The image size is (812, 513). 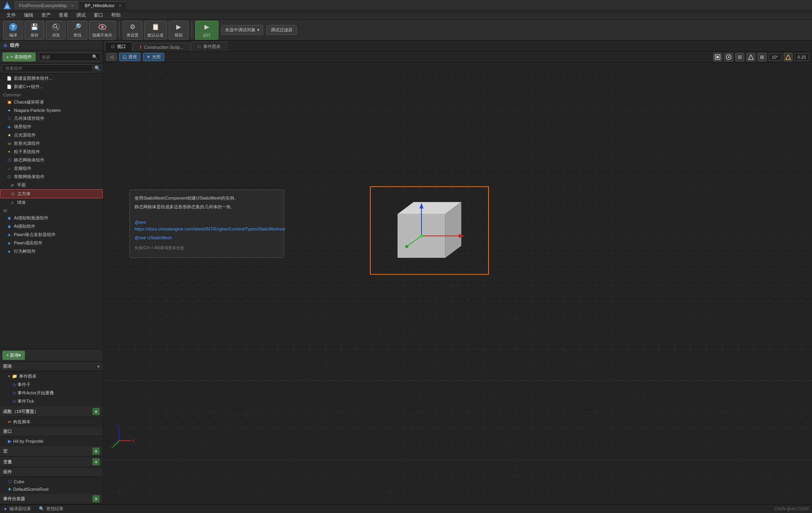 What do you see at coordinates (52, 235) in the screenshot?
I see `list-item-pawn-noise: ◈ Pawn噪点发射器组件` at bounding box center [52, 235].